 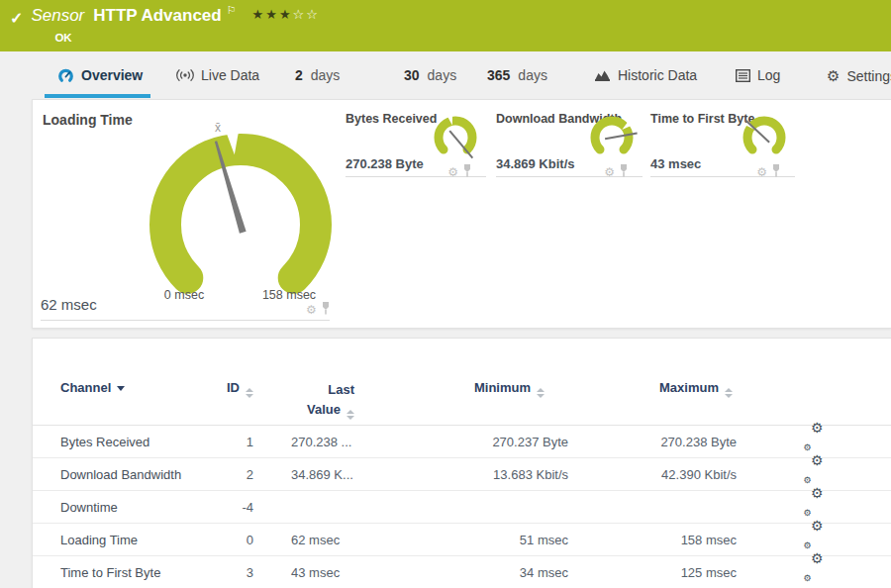 I want to click on column-header-channel: Channel, so click(x=136, y=388).